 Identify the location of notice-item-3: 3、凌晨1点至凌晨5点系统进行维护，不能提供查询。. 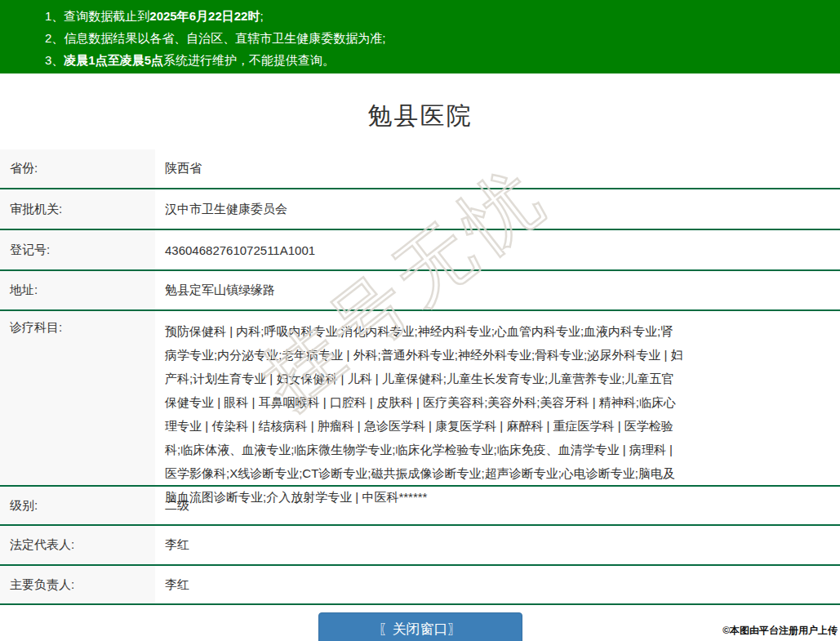
(442, 60).